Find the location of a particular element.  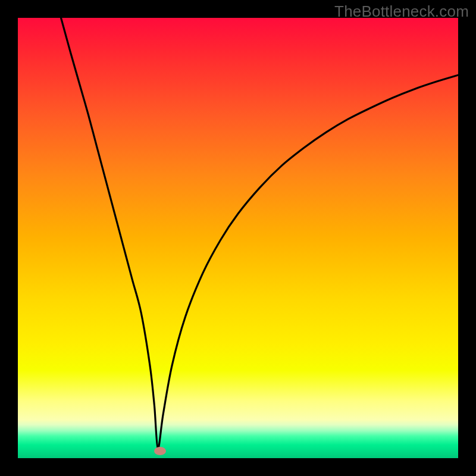

optimum-marker is located at coordinates (160, 451).